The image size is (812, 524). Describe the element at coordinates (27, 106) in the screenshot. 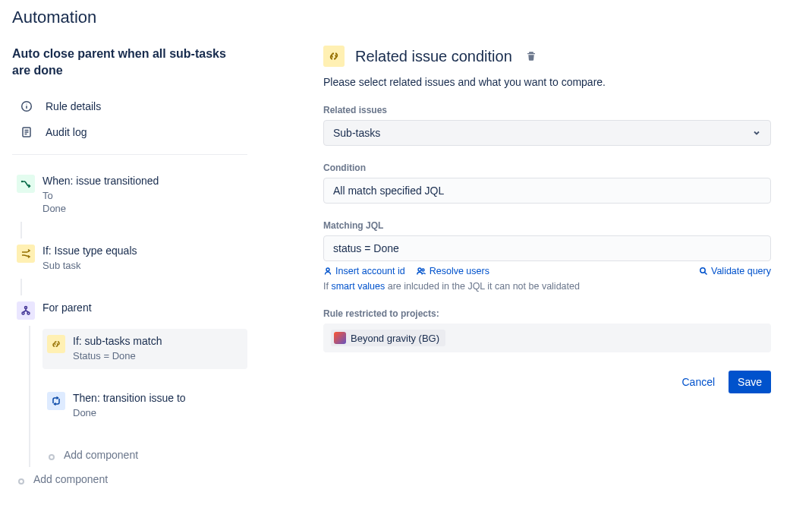

I see `info-icon` at that location.